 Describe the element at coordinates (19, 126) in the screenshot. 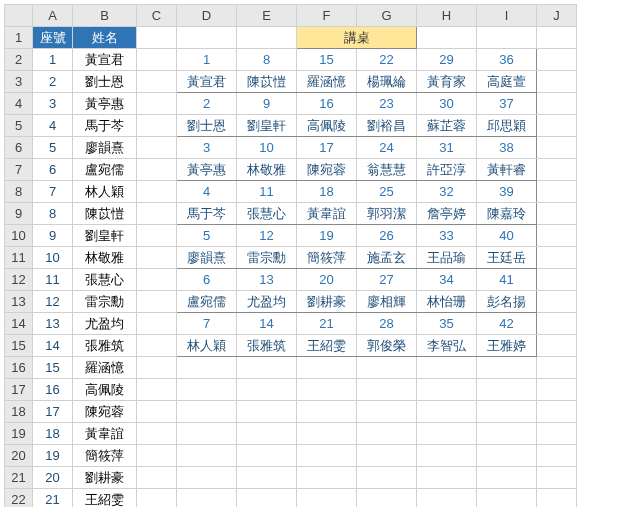

I see `row-header-5: 5` at that location.